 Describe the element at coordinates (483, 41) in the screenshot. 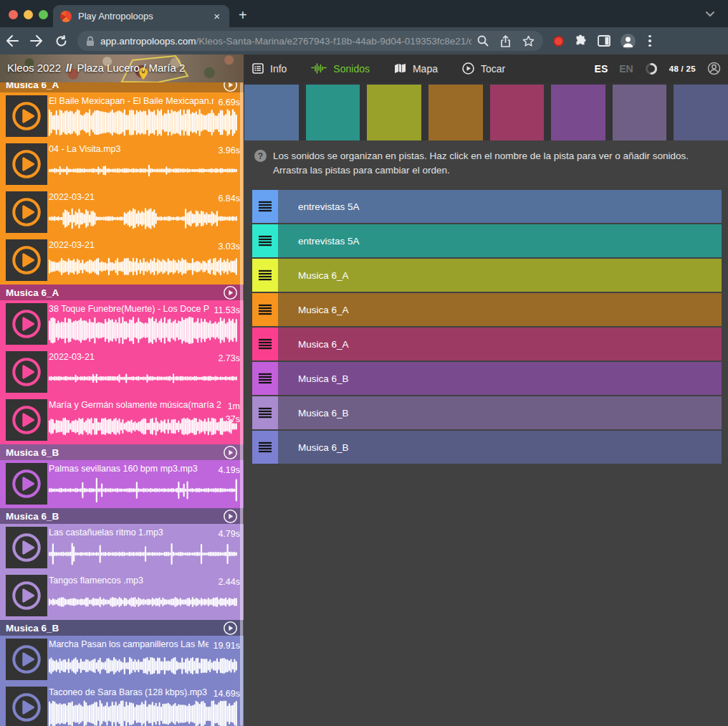

I see `zoom-icon` at that location.